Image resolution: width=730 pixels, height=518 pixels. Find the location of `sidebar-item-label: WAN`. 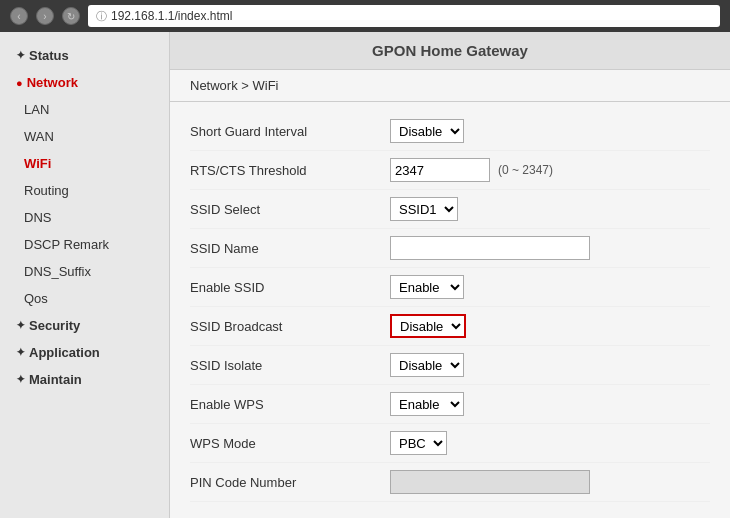

sidebar-item-label: WAN is located at coordinates (39, 136).